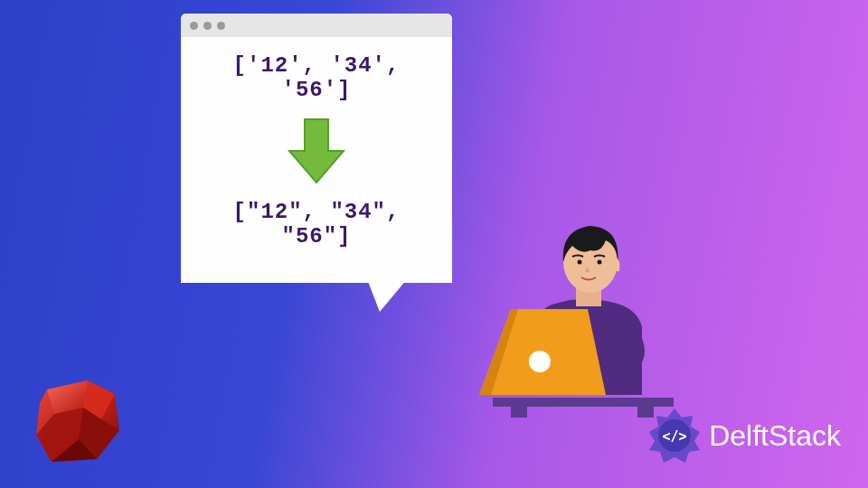 Image resolution: width=868 pixels, height=488 pixels. I want to click on delftstack-emblem-icon: </>, so click(675, 436).